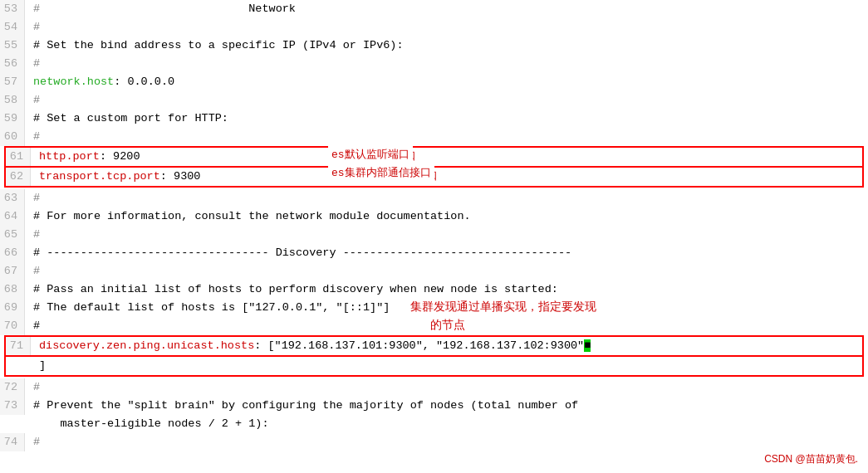  What do you see at coordinates (434, 406) in the screenshot?
I see `code-line-73: 73 # Prevent the "split brain" by config…` at bounding box center [434, 406].